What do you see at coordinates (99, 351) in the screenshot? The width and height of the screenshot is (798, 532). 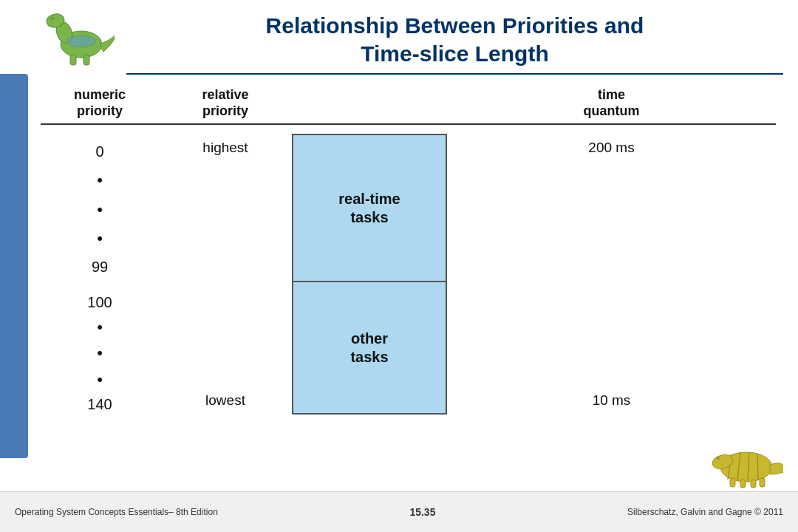 I see `numeric-bottom: 100 • • • 140` at bounding box center [99, 351].